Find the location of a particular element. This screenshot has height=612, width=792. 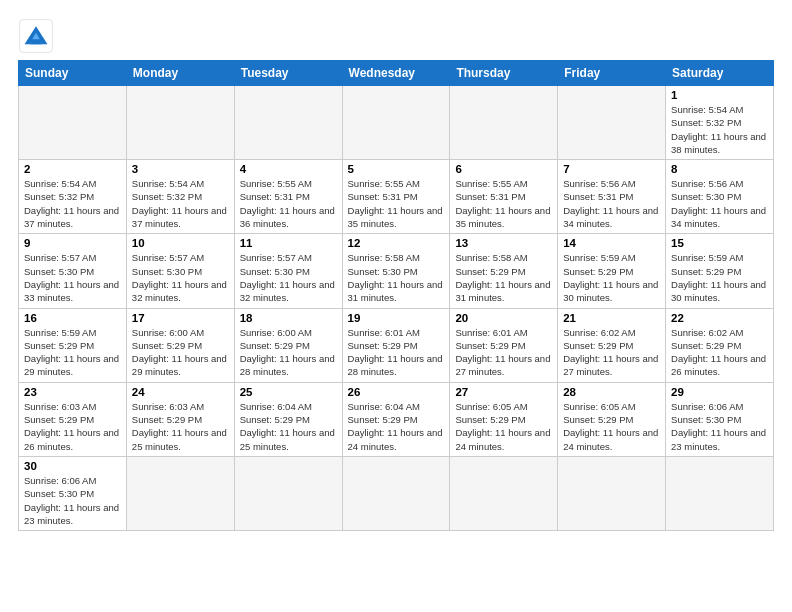

day-number: 6 is located at coordinates (504, 169).